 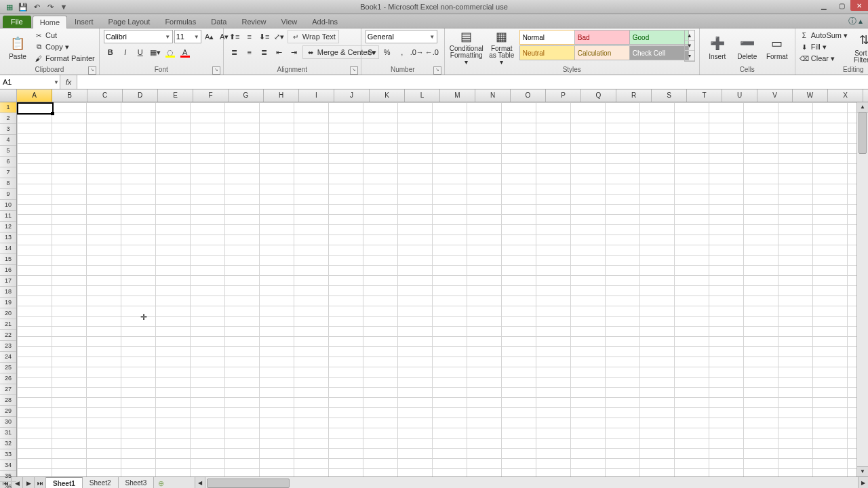 I want to click on row-header-2: 2, so click(x=8, y=119).